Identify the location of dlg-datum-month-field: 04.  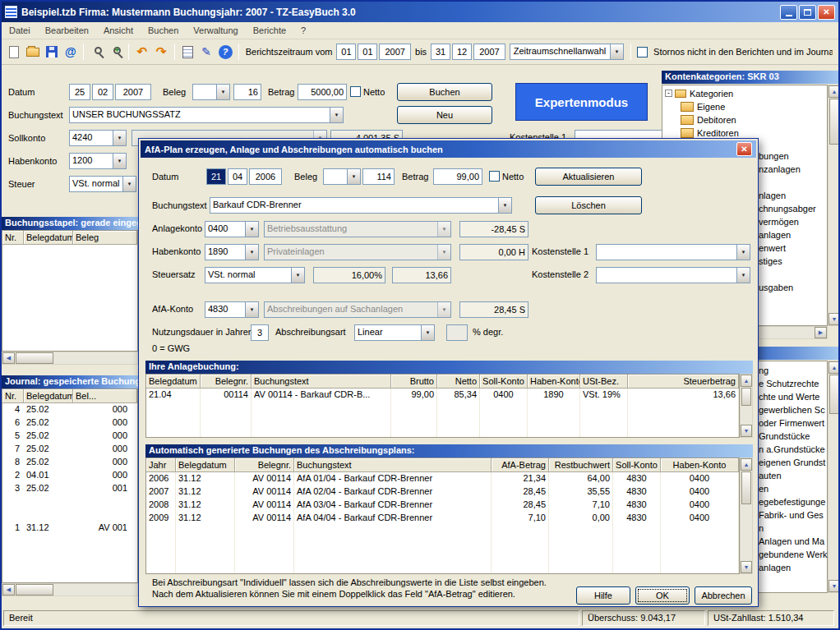
(238, 177).